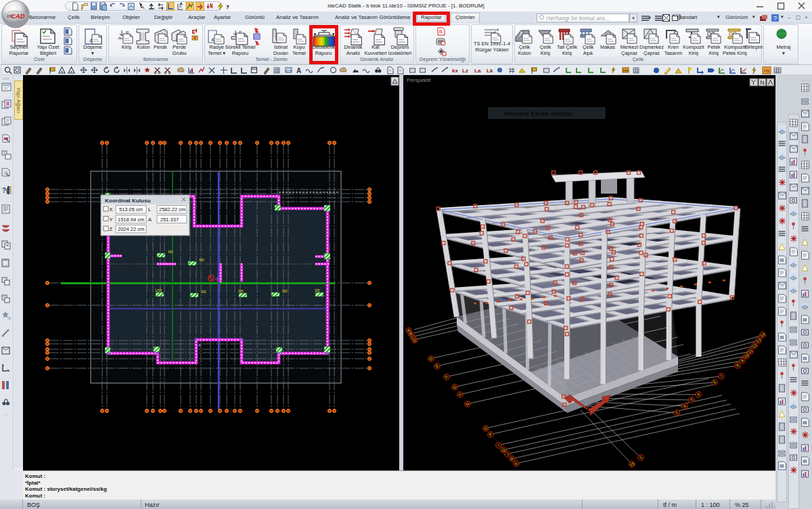 The height and width of the screenshot is (509, 812). I want to click on svg-text: La, so click(478, 70).